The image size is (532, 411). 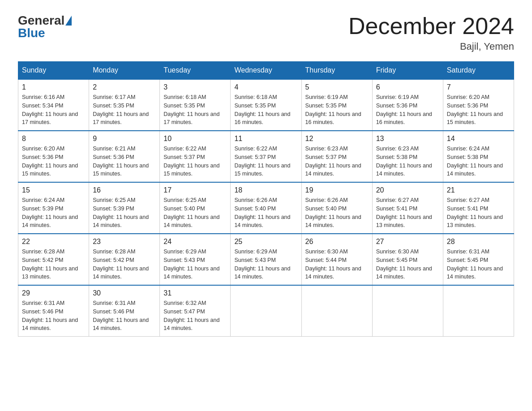 What do you see at coordinates (124, 208) in the screenshot?
I see `calendar-cell: 16 Sunrise: 6:25 AMSunset: 5:39 PMDaylig…` at bounding box center [124, 208].